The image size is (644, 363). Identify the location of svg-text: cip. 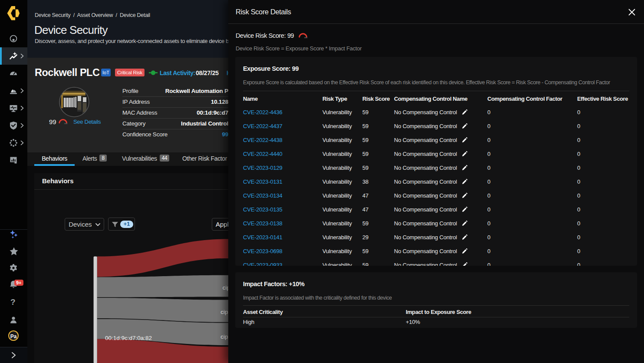
(226, 287).